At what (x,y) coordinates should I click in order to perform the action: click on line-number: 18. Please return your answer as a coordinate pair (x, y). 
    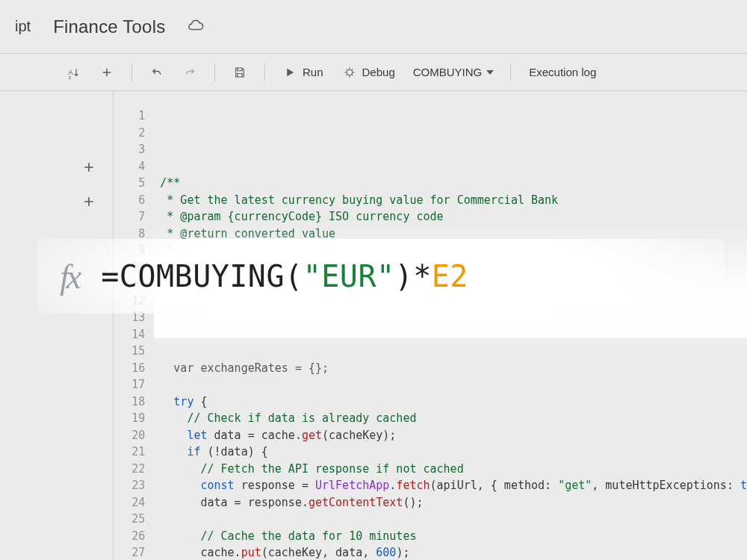
    Looking at the image, I should click on (129, 402).